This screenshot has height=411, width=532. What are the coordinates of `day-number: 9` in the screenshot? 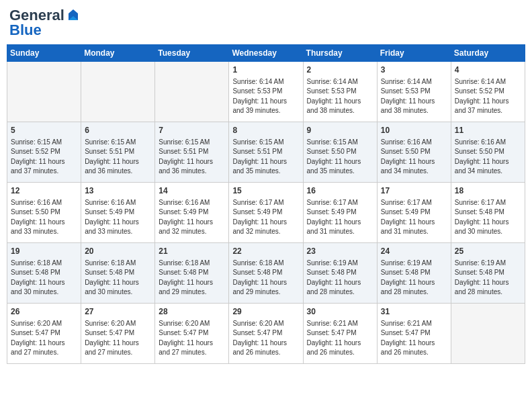 It's located at (340, 130).